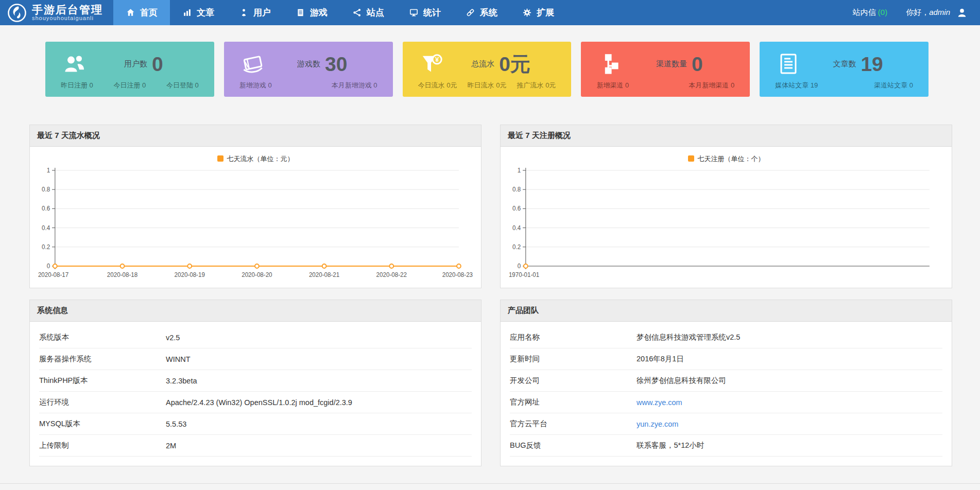 This screenshot has width=980, height=490. I want to click on document-icon, so click(301, 12).